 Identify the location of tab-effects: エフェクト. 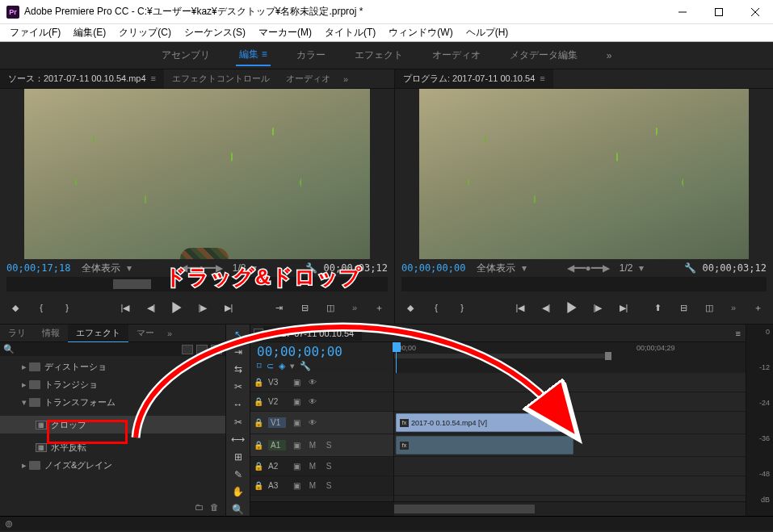
(99, 333).